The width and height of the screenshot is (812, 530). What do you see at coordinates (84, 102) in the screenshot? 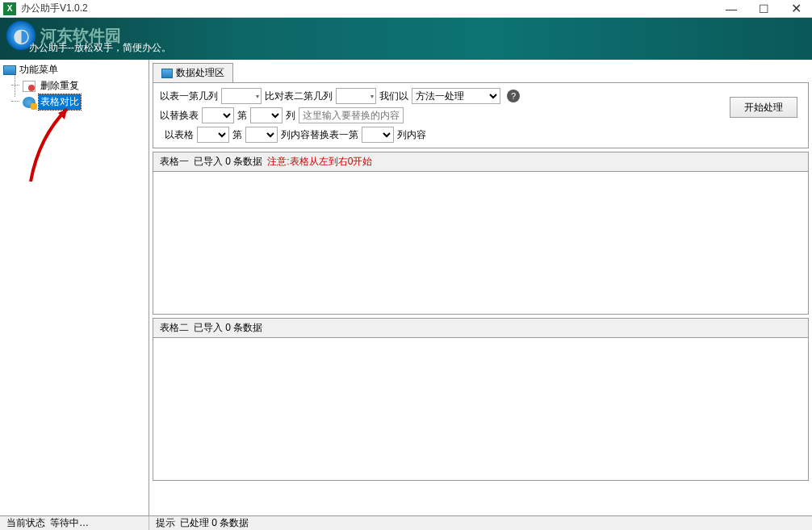
I see `tree-item-table-compare: 表格对比` at bounding box center [84, 102].